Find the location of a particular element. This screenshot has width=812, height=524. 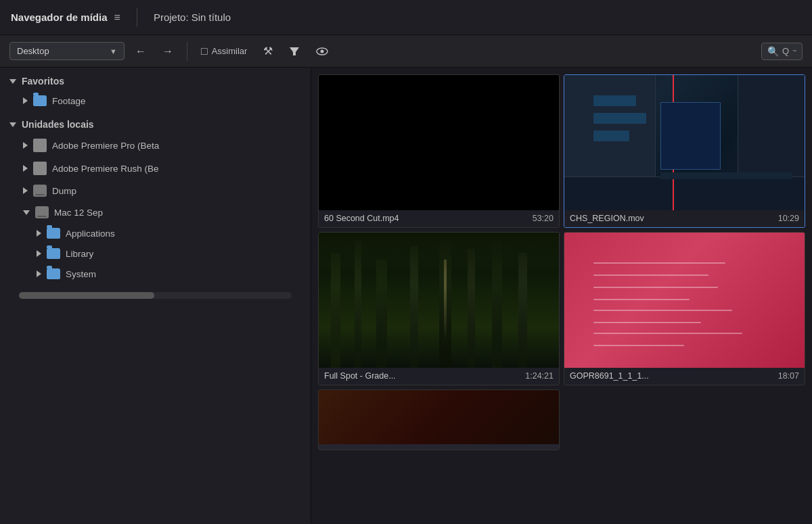

premiere-pro-expand-icon is located at coordinates (26, 145).